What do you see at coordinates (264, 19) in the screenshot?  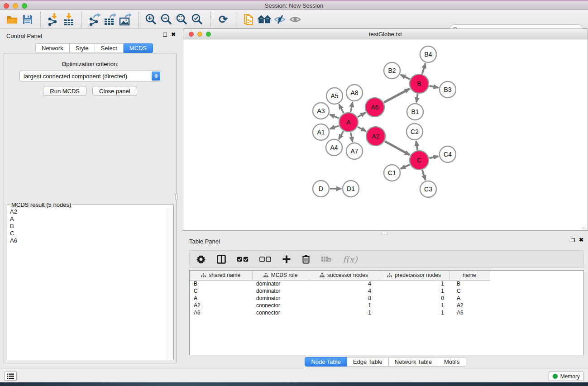 I see `home-icon` at bounding box center [264, 19].